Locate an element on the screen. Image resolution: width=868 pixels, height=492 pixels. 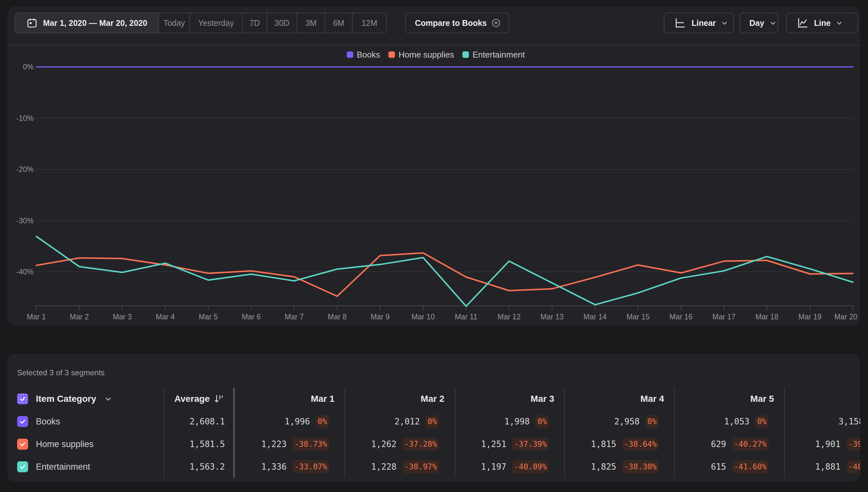
row-checkbox-entertainment is located at coordinates (23, 467).